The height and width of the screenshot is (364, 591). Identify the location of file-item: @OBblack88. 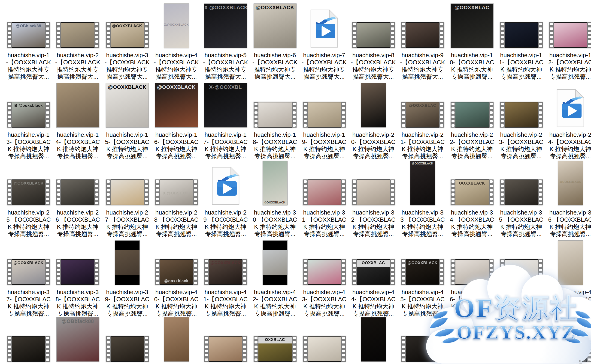
(78, 339).